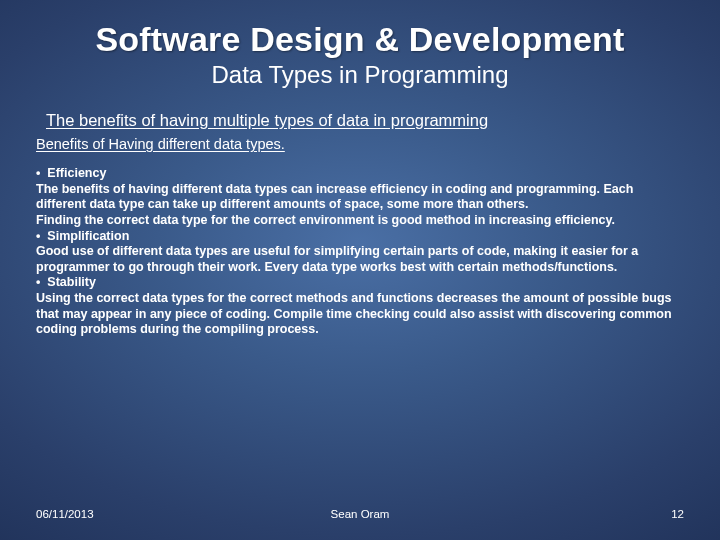 This screenshot has height=540, width=720. Describe the element at coordinates (355, 174) in the screenshot. I see `bullet-label: • Efficiency` at that location.